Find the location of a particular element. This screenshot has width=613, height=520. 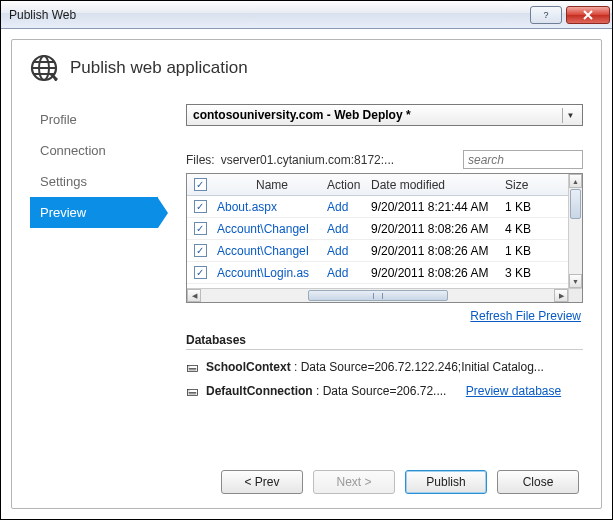

databases-heading: Databases is located at coordinates (384, 342).